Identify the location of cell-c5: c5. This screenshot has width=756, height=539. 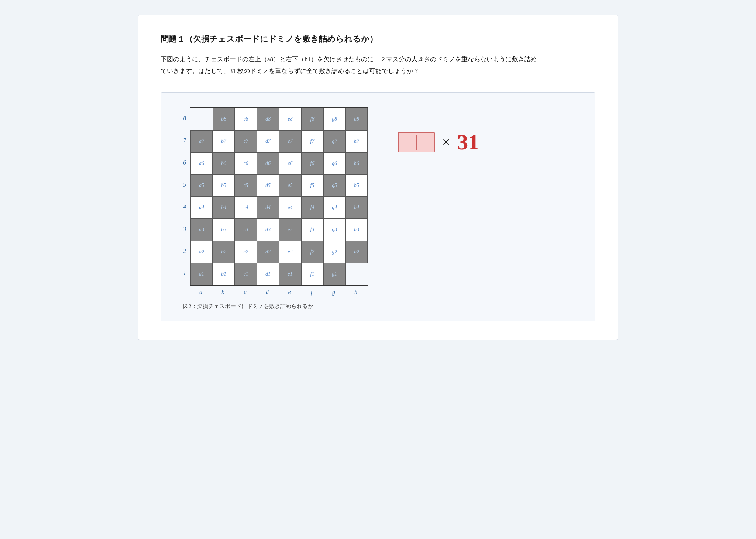
(246, 186).